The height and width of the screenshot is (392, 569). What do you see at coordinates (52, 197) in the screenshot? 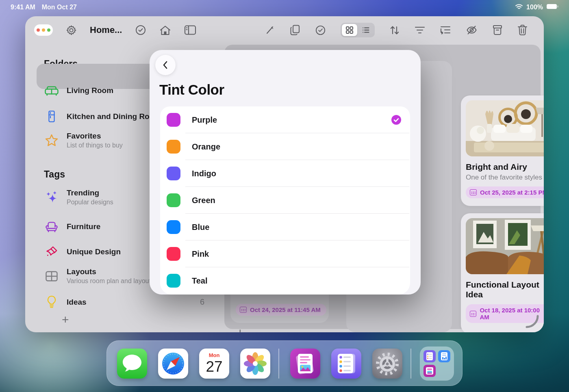
I see `sparkles-icon` at bounding box center [52, 197].